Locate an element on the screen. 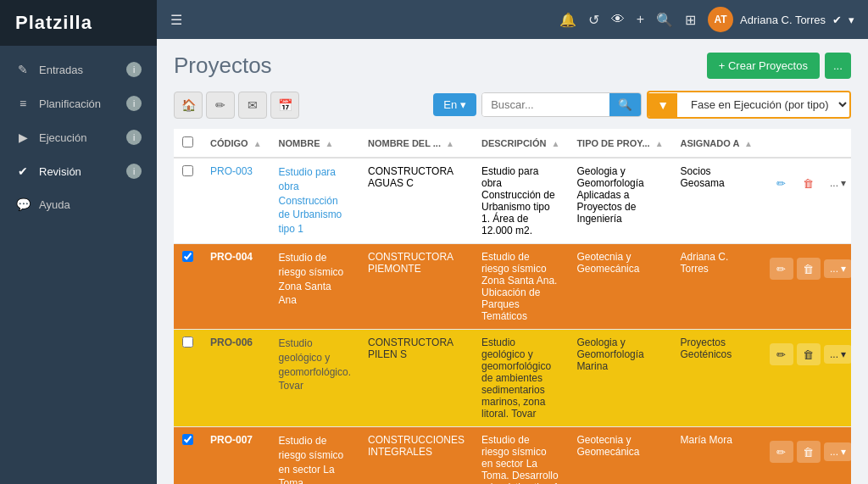 The height and width of the screenshot is (484, 868). history-icon: ↺ is located at coordinates (593, 20).